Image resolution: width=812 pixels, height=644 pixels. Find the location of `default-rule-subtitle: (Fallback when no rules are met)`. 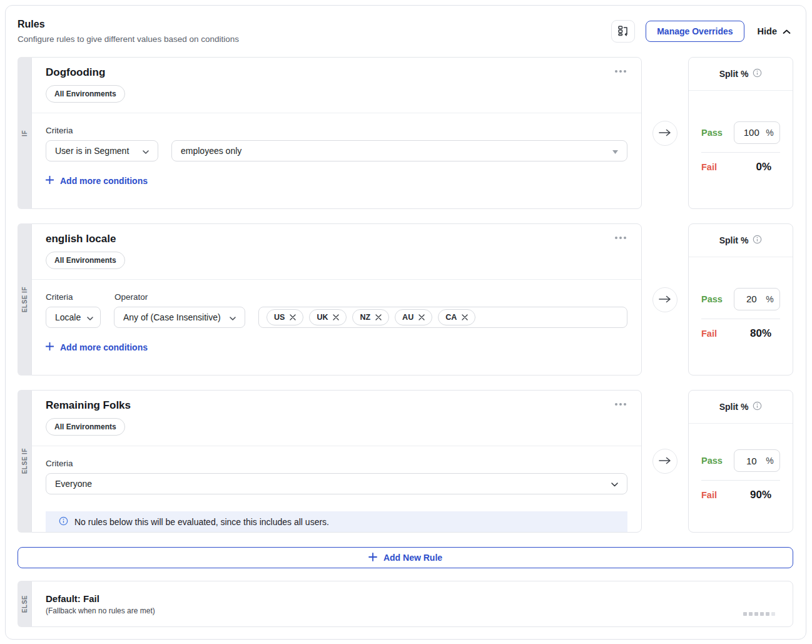

default-rule-subtitle: (Fallback when no rules are met) is located at coordinates (410, 611).